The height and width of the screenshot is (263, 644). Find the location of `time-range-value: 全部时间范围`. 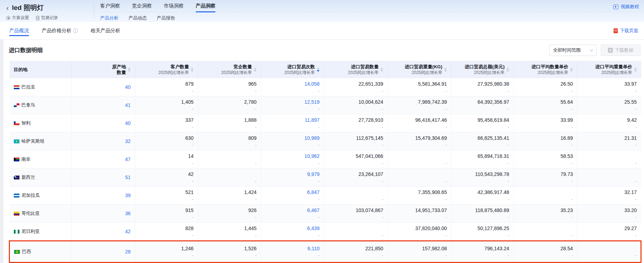

time-range-value: 全部时间范围 is located at coordinates (567, 50).